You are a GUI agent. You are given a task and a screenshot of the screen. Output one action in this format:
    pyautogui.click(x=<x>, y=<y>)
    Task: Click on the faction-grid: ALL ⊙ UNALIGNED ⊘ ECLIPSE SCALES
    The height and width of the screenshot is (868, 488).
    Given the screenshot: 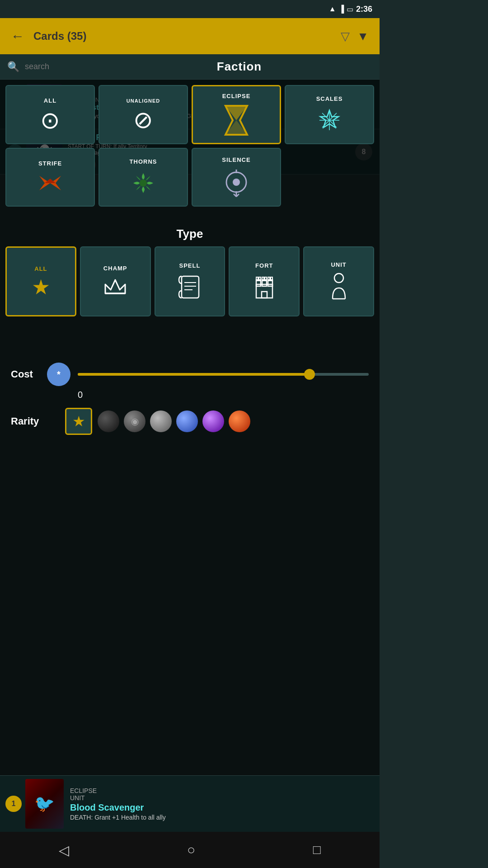 What is the action you would take?
    pyautogui.click(x=190, y=146)
    